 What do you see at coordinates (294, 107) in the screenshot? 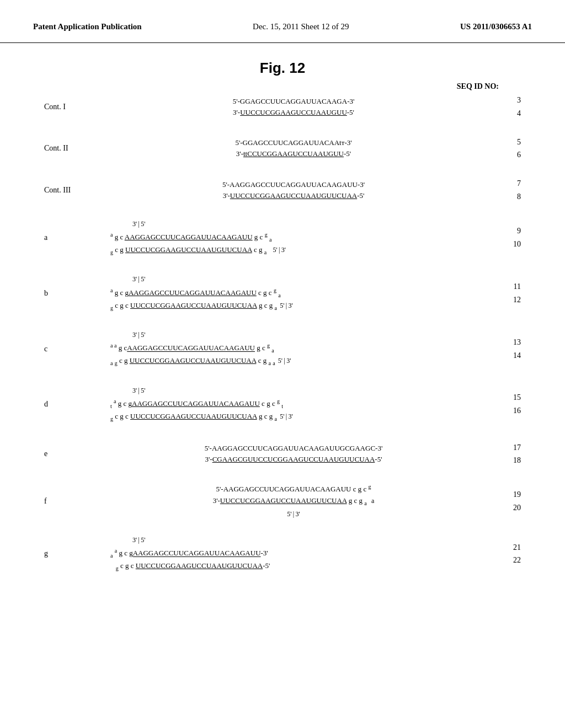
I see `entry-sequences-cont1: 5'-GGAGCCUUCAGGAUUACAAGA-3' 3'-UUCCUCGGA…` at bounding box center [294, 107].